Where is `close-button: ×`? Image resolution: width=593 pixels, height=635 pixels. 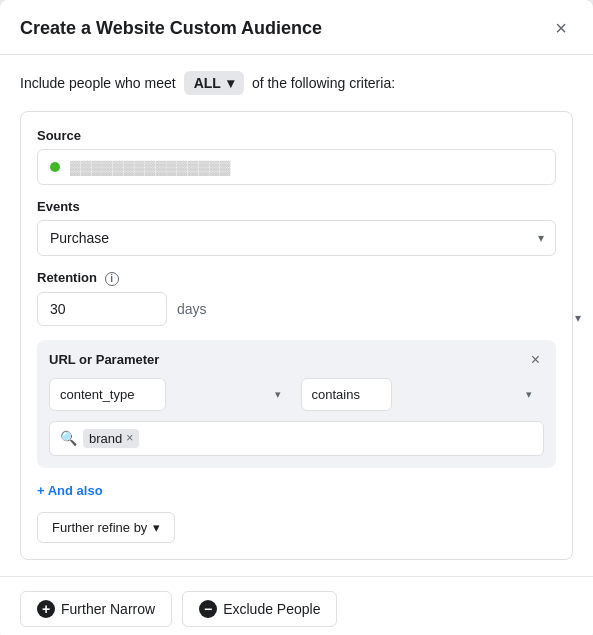
close-button: × is located at coordinates (561, 28).